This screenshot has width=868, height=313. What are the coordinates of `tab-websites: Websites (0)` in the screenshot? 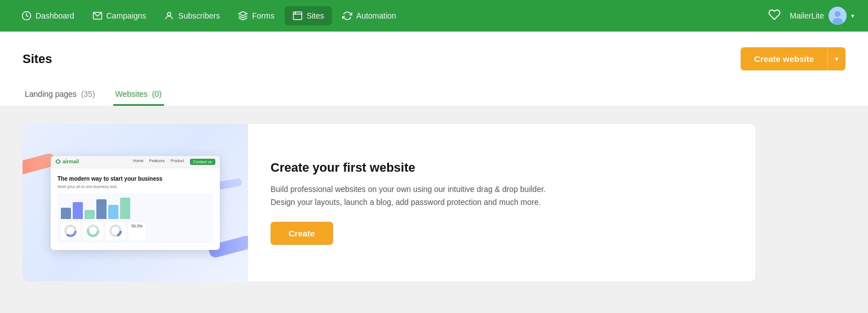 It's located at (139, 95).